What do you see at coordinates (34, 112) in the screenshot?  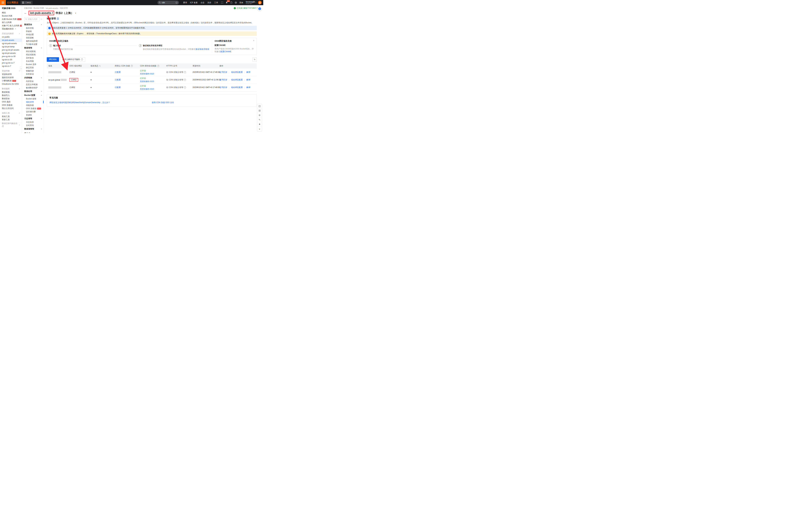 I see `menu-item: 请求者付费` at bounding box center [34, 112].